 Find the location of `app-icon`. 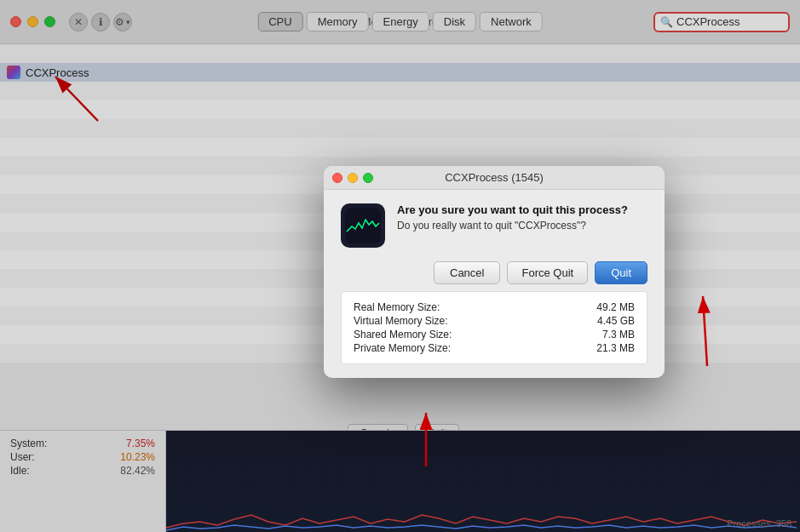

app-icon is located at coordinates (363, 226).